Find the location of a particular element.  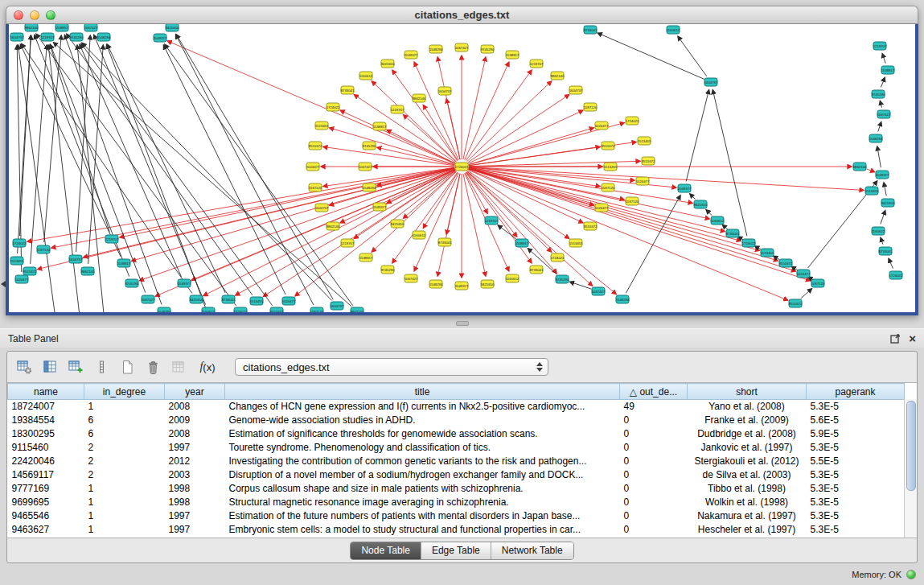

network-node: 9421650 is located at coordinates (701, 204).